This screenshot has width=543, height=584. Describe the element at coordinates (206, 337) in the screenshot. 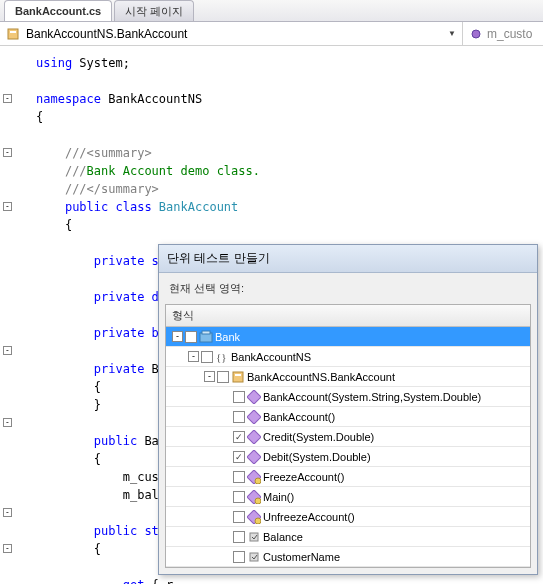

I see `assembly-icon` at that location.